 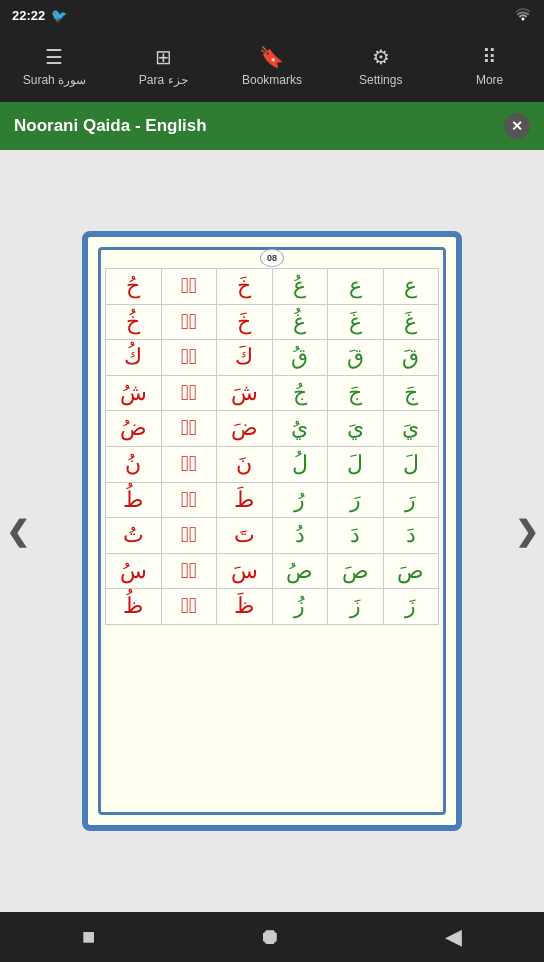 What do you see at coordinates (189, 500) in the screenshot?
I see `table-row: طٖ` at bounding box center [189, 500].